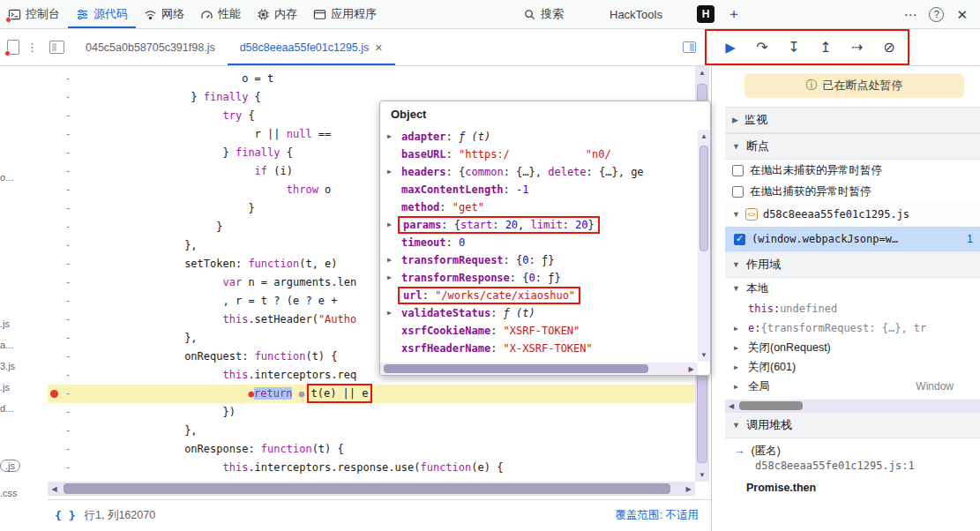 The width and height of the screenshot is (980, 531). What do you see at coordinates (545, 243) in the screenshot?
I see `object-property-row: timeout: 0` at bounding box center [545, 243].